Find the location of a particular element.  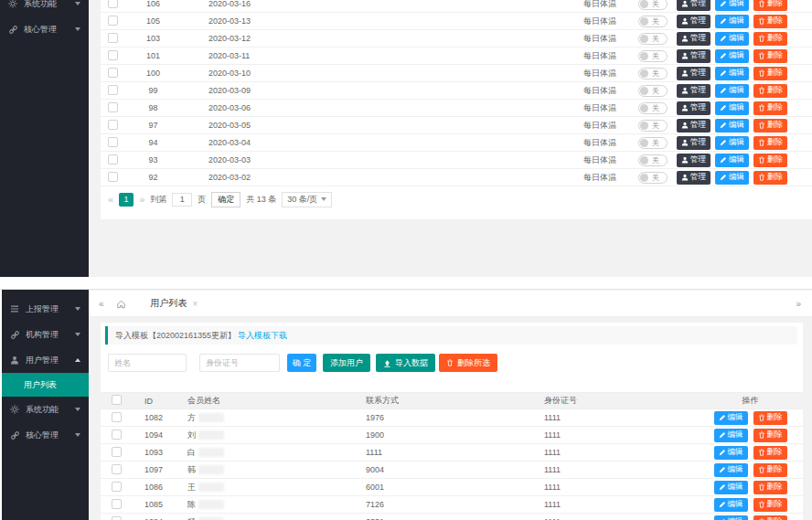

name-search-input is located at coordinates (147, 363).